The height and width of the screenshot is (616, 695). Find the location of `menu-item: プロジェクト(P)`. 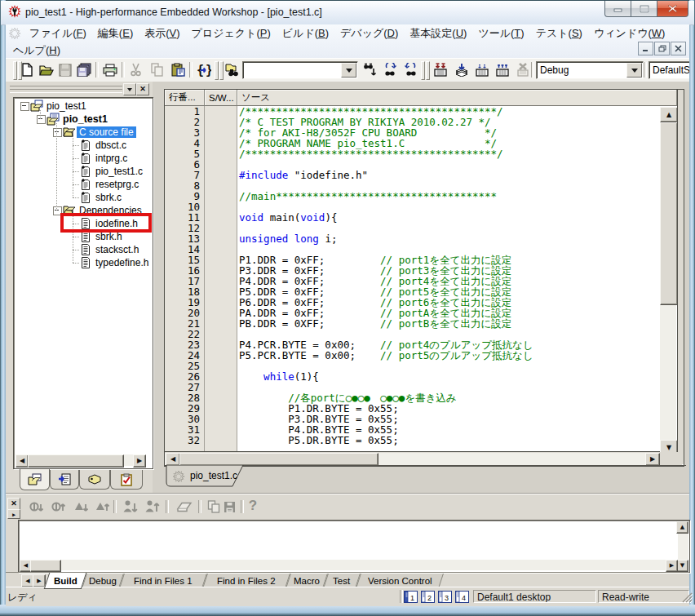

menu-item: プロジェクト(P) is located at coordinates (232, 33).